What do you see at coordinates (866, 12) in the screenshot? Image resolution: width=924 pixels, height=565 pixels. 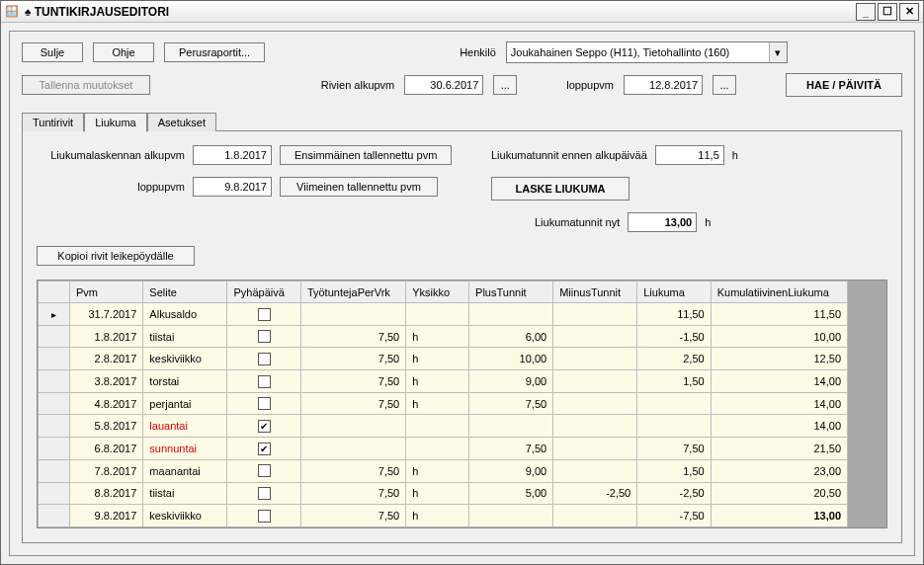 I see `minimize-button: _` at bounding box center [866, 12].